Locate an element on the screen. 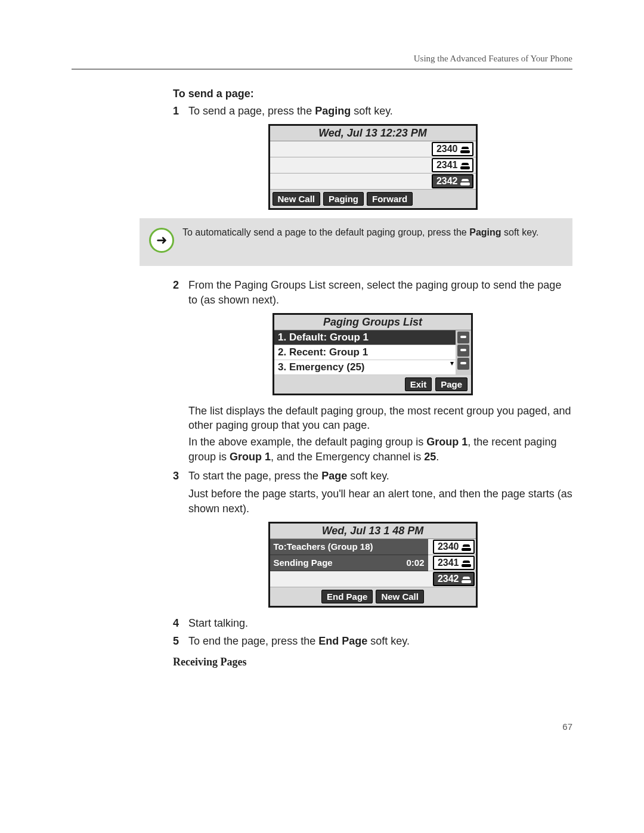 The width and height of the screenshot is (644, 833). section-title: To send a page: is located at coordinates (373, 94).